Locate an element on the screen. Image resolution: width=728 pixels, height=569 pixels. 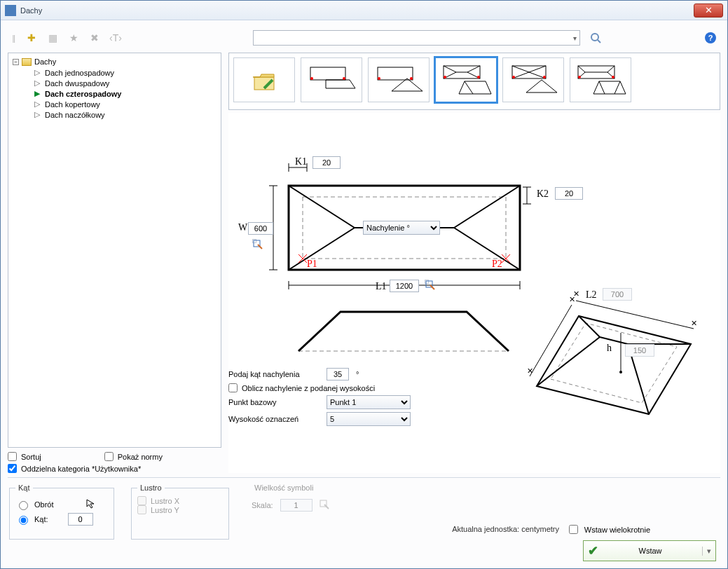
base-point-label: Punkt bazowy is located at coordinates (274, 402).